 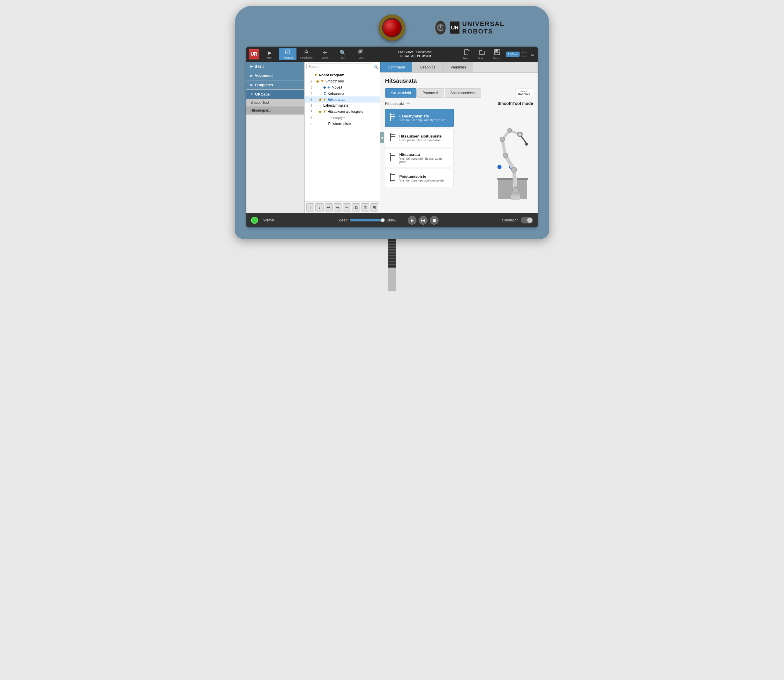 I want to click on parametrit-label: Parametrit, so click(x=430, y=93).